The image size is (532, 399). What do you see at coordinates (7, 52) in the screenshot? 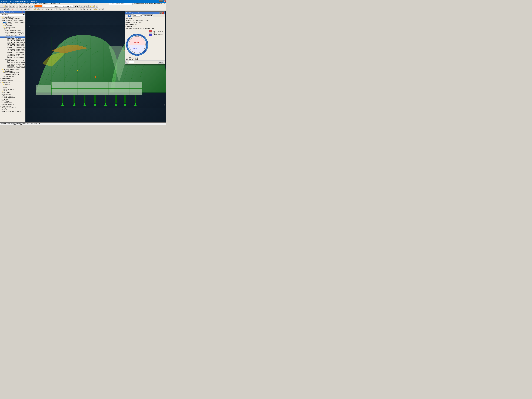
I see `cb-sp6500a: ✓` at bounding box center [7, 52].